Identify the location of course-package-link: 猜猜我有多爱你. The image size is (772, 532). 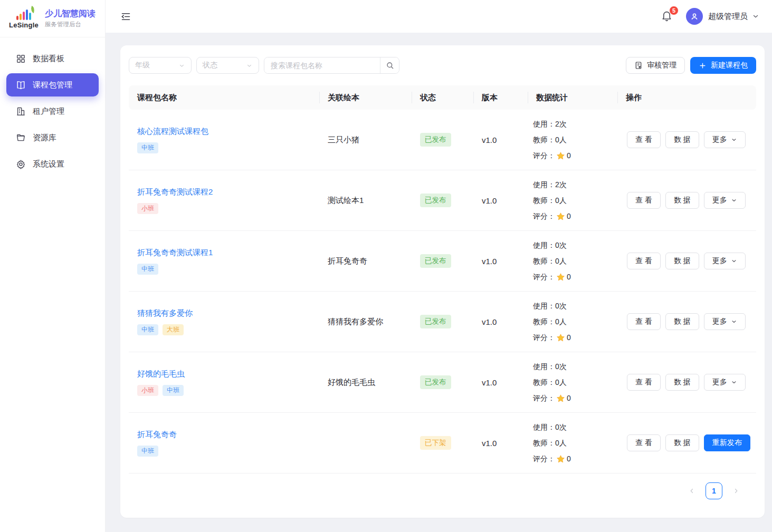
(165, 313).